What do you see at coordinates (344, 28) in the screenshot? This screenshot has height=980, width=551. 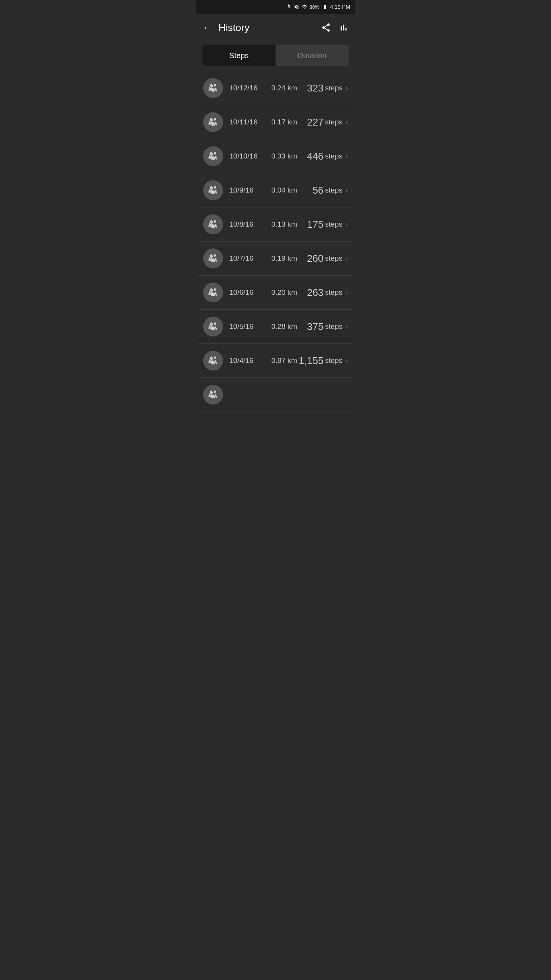 I see `stats-icon` at bounding box center [344, 28].